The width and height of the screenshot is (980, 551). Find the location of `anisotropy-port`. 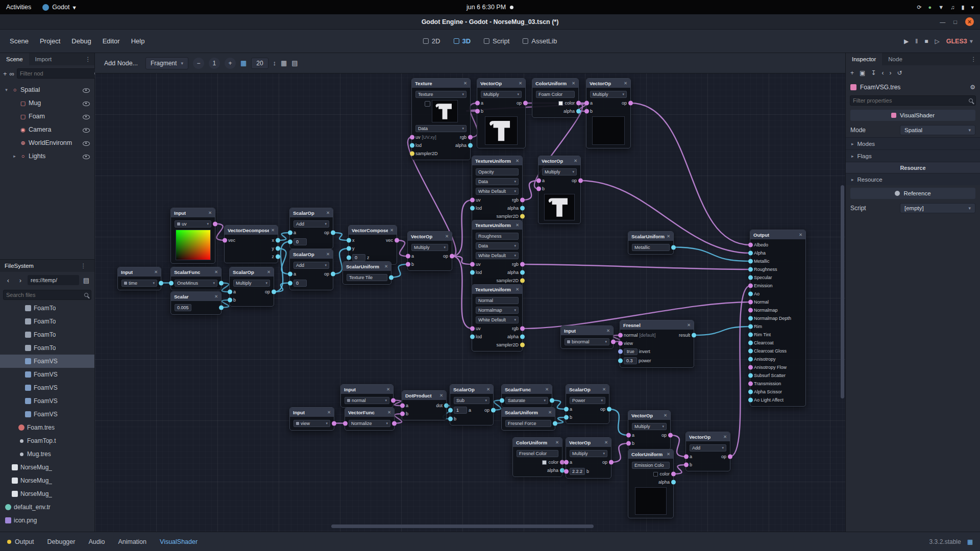

anisotropy-port is located at coordinates (750, 359).